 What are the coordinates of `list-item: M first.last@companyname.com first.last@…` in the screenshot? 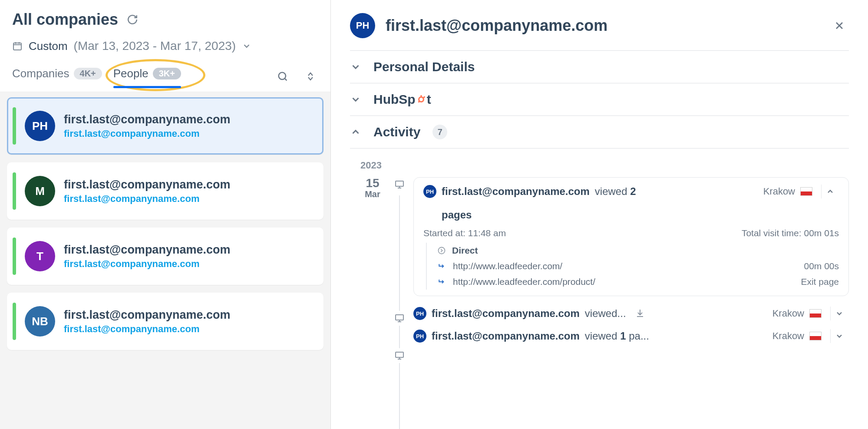 It's located at (165, 191).